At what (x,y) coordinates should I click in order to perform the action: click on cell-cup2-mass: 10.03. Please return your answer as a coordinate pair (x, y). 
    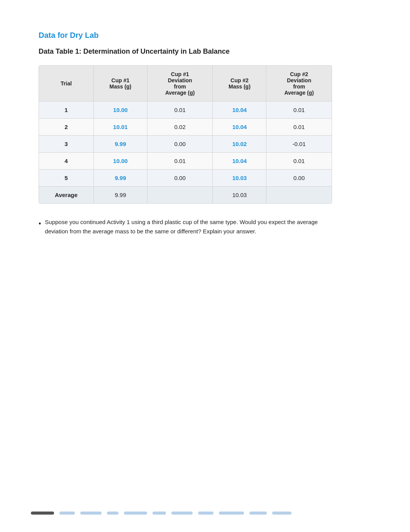
    Looking at the image, I should click on (239, 178).